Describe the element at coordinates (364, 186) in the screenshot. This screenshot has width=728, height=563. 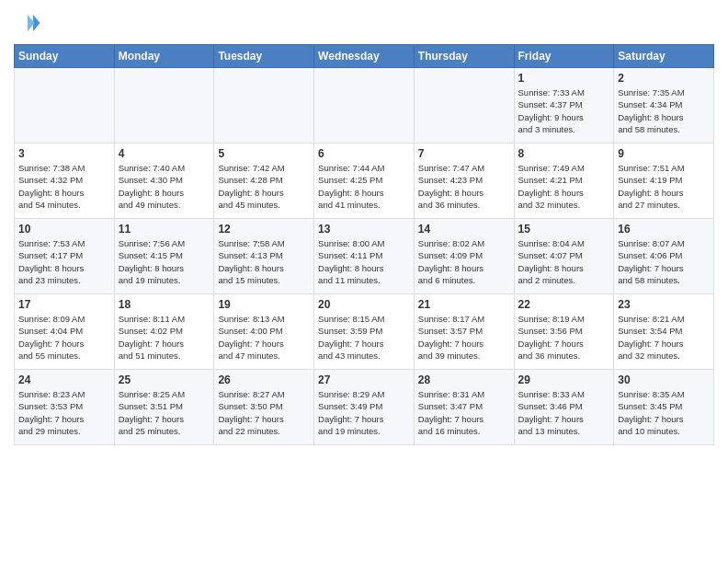
I see `day-info: Sunrise: 7:44 AM Sunset: 4:25 PM Dayligh…` at that location.